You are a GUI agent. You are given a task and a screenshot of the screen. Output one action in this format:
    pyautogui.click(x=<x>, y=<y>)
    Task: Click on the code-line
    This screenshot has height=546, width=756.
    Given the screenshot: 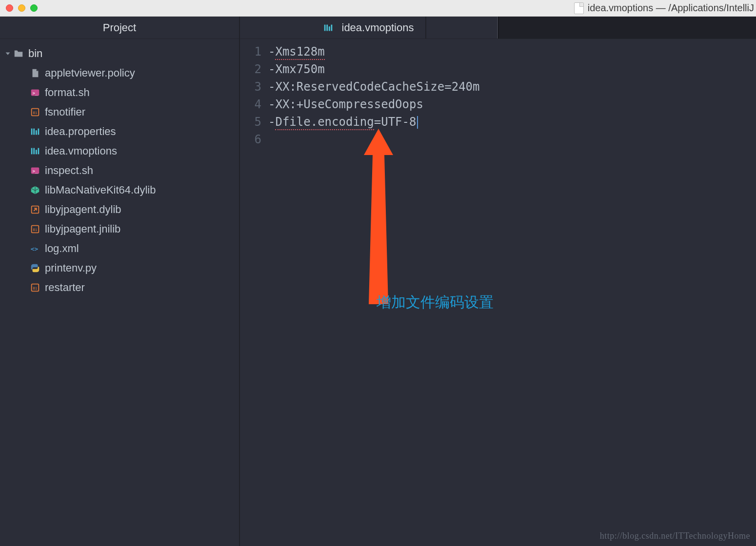 What is the action you would take?
    pyautogui.click(x=512, y=139)
    